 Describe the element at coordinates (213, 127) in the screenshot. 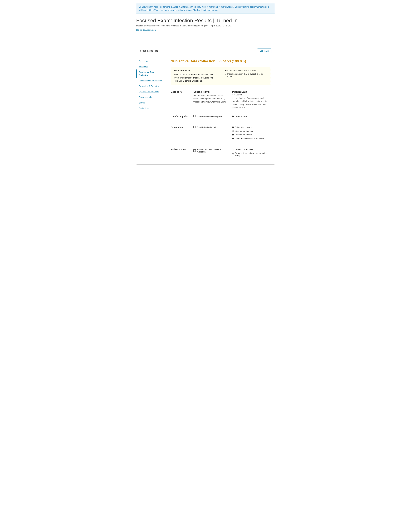

I see `scored-item-orientation: Established orientation` at that location.